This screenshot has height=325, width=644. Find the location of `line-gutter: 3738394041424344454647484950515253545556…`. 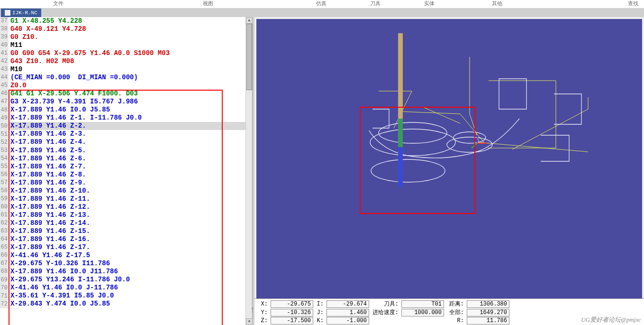

line-gutter: 3738394041424344454647484950515253545556… is located at coordinates (4, 163).